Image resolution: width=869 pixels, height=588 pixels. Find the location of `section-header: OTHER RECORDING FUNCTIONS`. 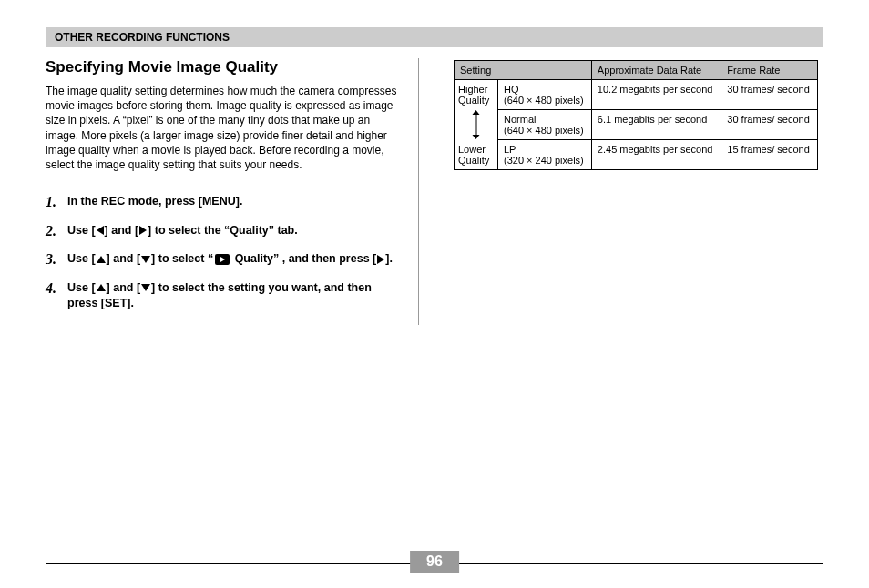

section-header: OTHER RECORDING FUNCTIONS is located at coordinates (434, 37).